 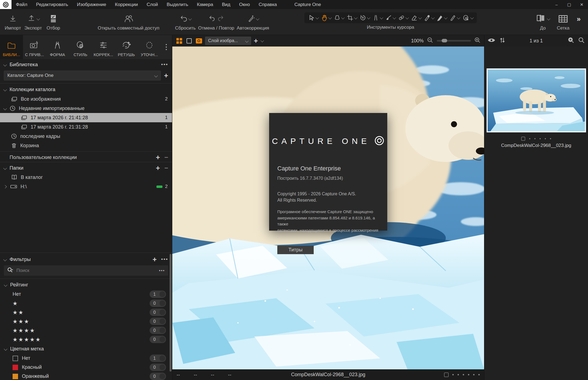 What do you see at coordinates (444, 40) in the screenshot?
I see `zoom-slider-handle` at bounding box center [444, 40].